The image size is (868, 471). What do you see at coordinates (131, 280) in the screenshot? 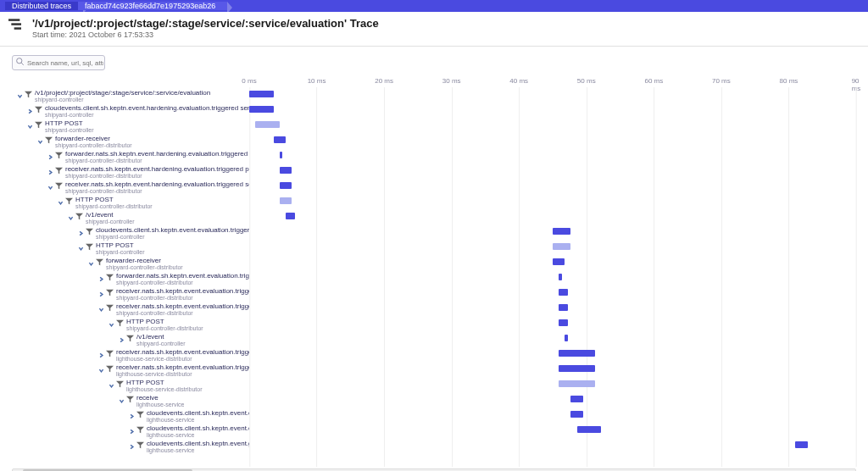
I see `trace-row: forwarder.nats.sh.keptn.event.evaluation…` at bounding box center [131, 280].